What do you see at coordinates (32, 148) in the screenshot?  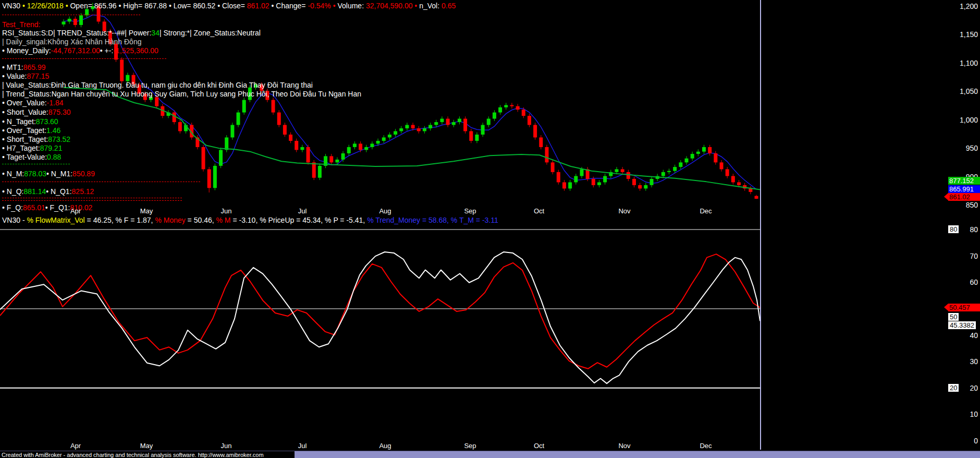 I see `info-line: • H7_Taget:879.21` at bounding box center [32, 148].